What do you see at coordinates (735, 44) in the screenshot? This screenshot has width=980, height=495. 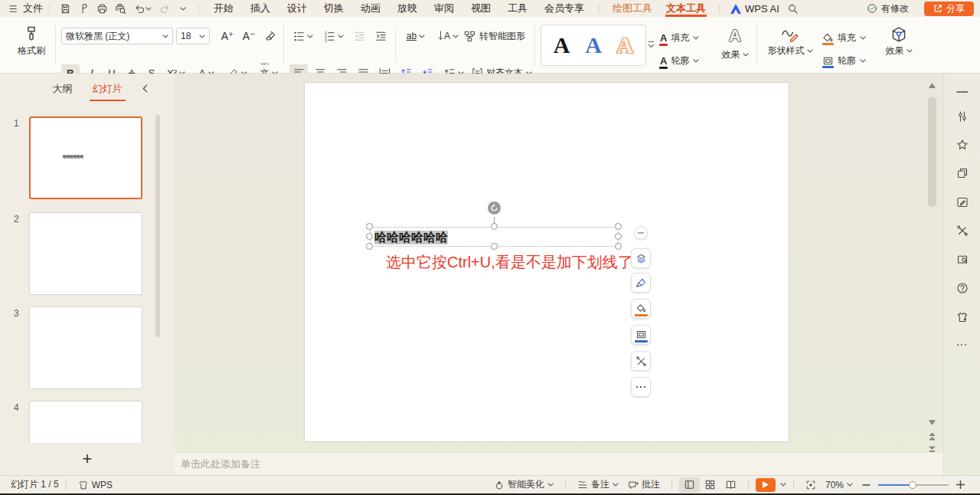 I see `text-effect-button: A 效果` at bounding box center [735, 44].